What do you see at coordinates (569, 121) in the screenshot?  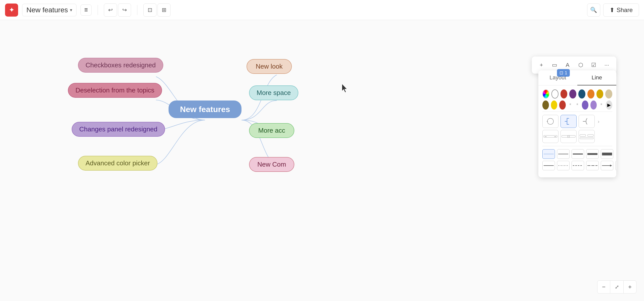 I see `bracket-left-btn` at bounding box center [569, 121].